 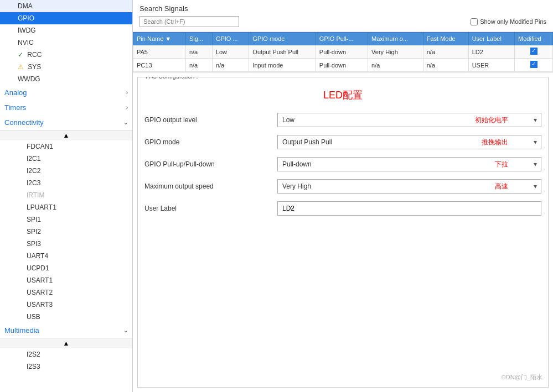 I want to click on sidebar-item-rcc: ✓ RCC, so click(x=66, y=55).